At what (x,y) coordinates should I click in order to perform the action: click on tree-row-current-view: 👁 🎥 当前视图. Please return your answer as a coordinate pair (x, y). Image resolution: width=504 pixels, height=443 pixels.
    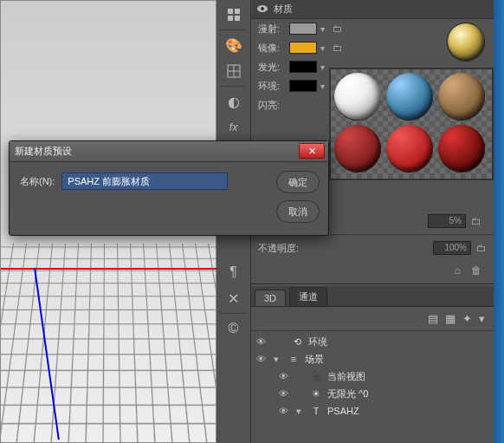
    Looking at the image, I should click on (372, 376).